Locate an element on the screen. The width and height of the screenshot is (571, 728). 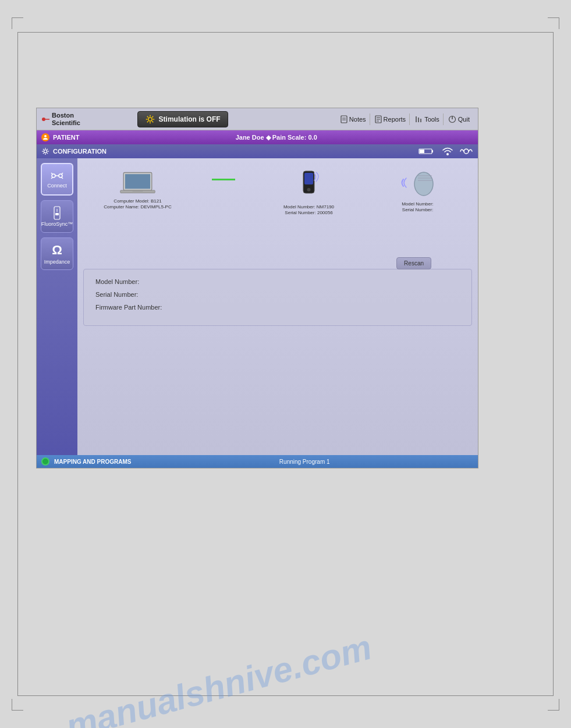
flurosync-label: FluoroSync™ is located at coordinates (57, 224).